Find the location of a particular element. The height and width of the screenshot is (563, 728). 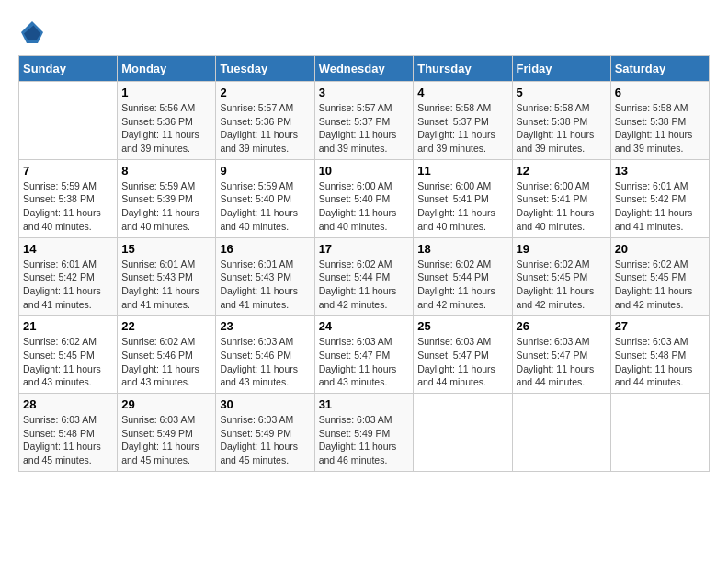

day-number: 10 is located at coordinates (364, 171).